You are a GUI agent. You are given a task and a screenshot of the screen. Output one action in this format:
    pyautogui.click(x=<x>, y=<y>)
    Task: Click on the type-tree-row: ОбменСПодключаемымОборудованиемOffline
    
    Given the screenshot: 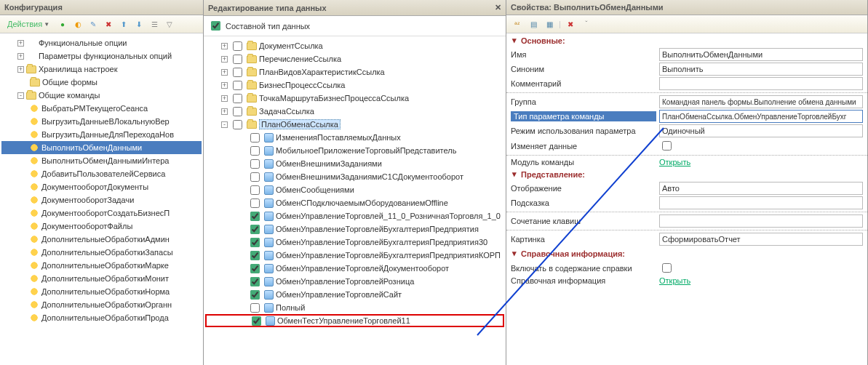 What is the action you would take?
    pyautogui.click(x=355, y=203)
    